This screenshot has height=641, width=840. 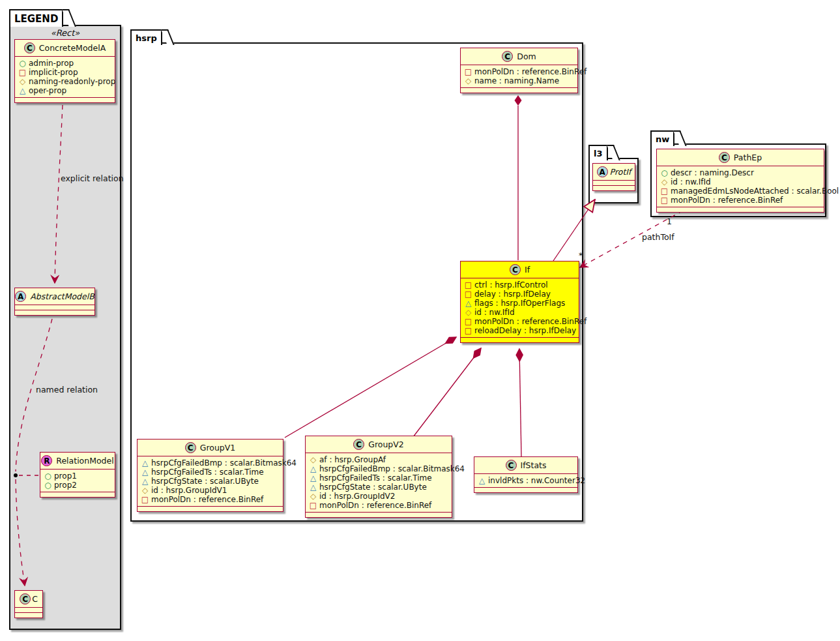 I want to click on class-concretemodela-header: C ConcreteModelA, so click(x=65, y=48).